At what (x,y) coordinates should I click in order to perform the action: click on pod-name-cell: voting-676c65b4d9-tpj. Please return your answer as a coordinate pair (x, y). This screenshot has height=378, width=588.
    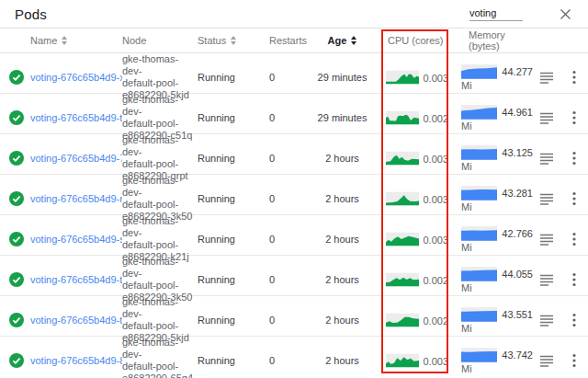
    Looking at the image, I should click on (76, 320).